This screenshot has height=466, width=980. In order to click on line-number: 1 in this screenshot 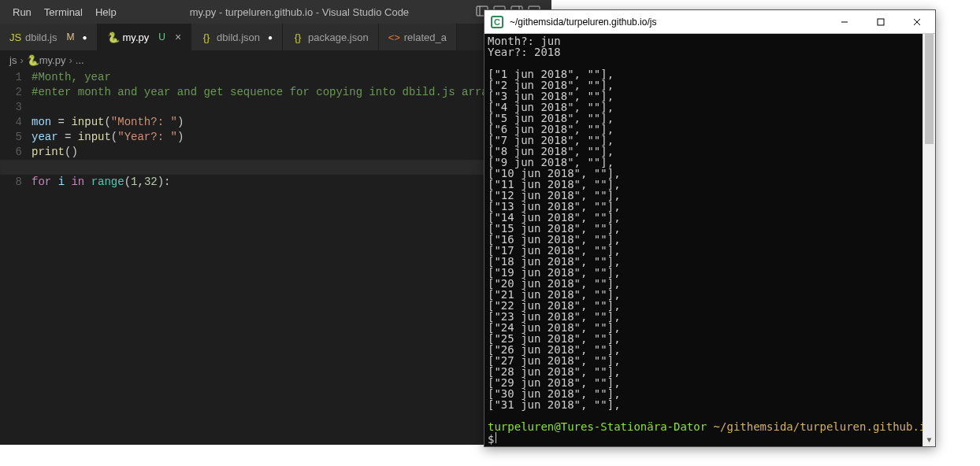, I will do `click(11, 77)`.